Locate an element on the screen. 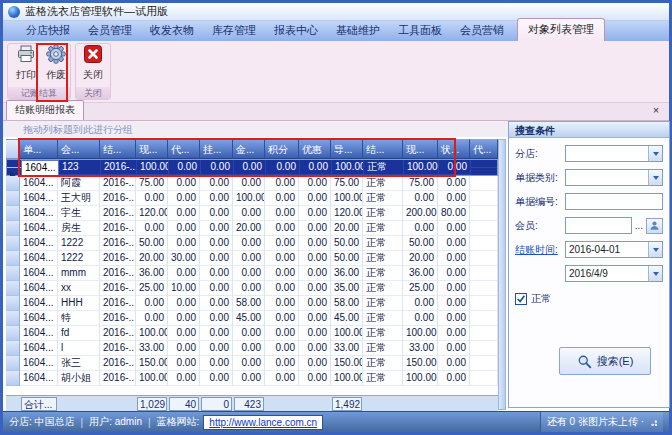 This screenshot has height=435, width=672. table-row: 1604...特2016-...0.000.000.0045.000.000.0… is located at coordinates (252, 318).